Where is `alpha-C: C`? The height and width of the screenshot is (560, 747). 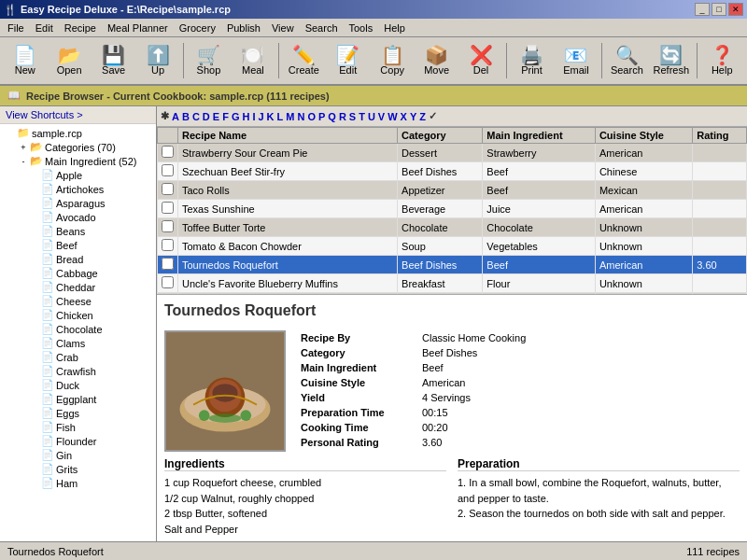
alpha-C: C is located at coordinates (196, 117).